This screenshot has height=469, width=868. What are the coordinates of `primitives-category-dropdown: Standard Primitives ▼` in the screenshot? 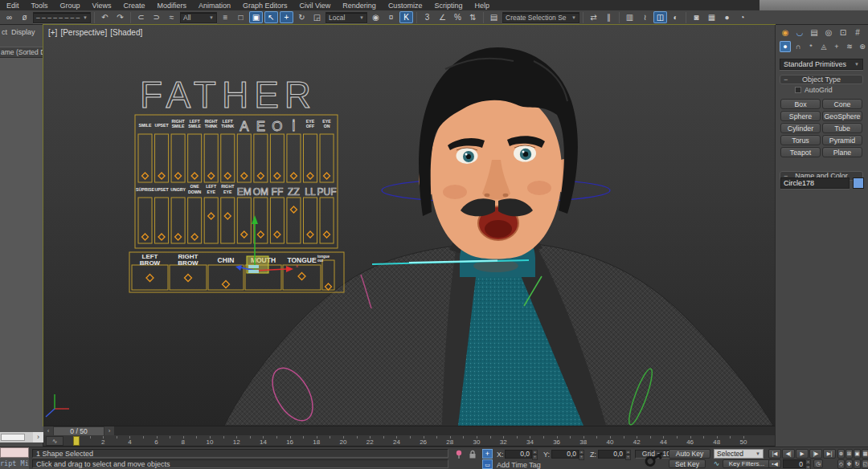 It's located at (821, 64).